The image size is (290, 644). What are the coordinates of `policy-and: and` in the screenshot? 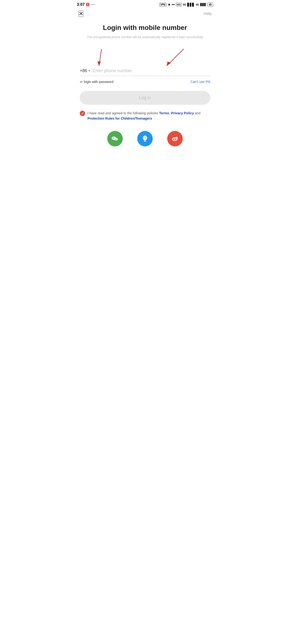 It's located at (197, 113).